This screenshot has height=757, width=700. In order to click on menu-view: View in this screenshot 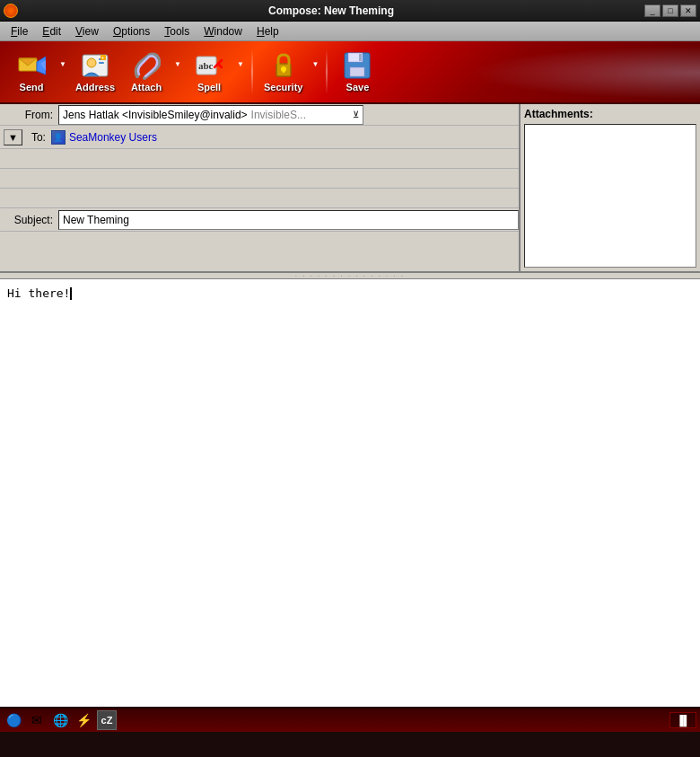, I will do `click(87, 31)`.